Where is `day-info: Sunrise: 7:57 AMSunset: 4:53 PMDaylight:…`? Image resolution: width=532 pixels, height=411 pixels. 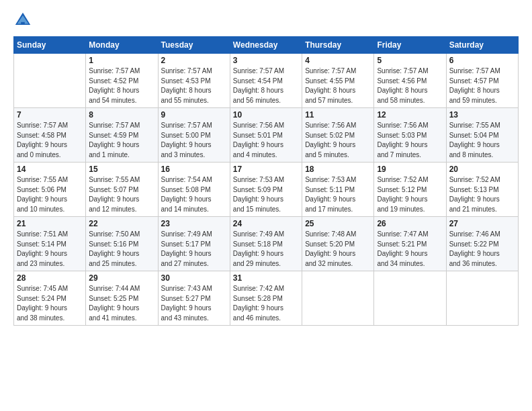
day-info: Sunrise: 7:57 AMSunset: 4:53 PMDaylight:… is located at coordinates (194, 86).